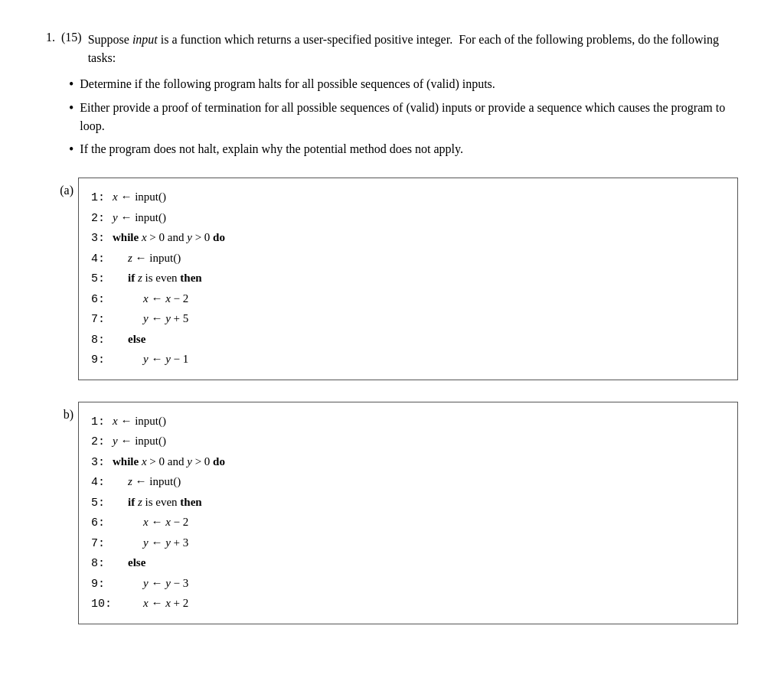  I want to click on line-content-b3: while x > 0 and y > 0 do, so click(168, 462).